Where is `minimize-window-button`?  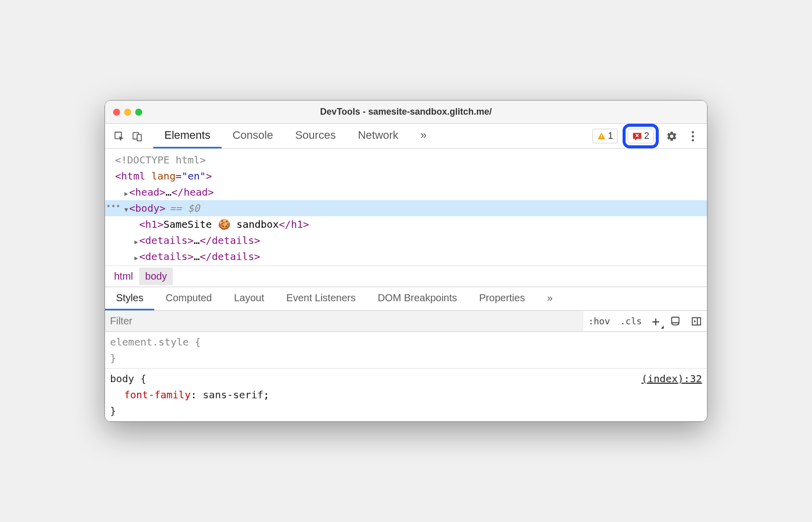
minimize-window-button is located at coordinates (128, 112).